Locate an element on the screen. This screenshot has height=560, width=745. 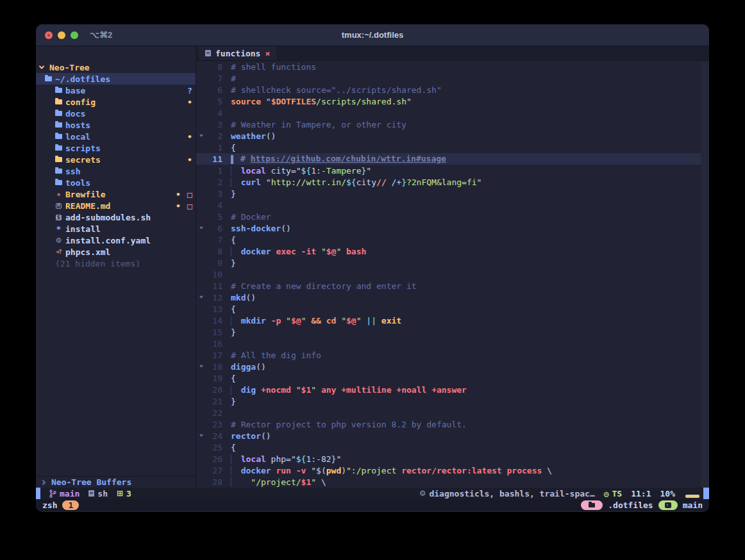
filetype-segment: sh is located at coordinates (98, 493).